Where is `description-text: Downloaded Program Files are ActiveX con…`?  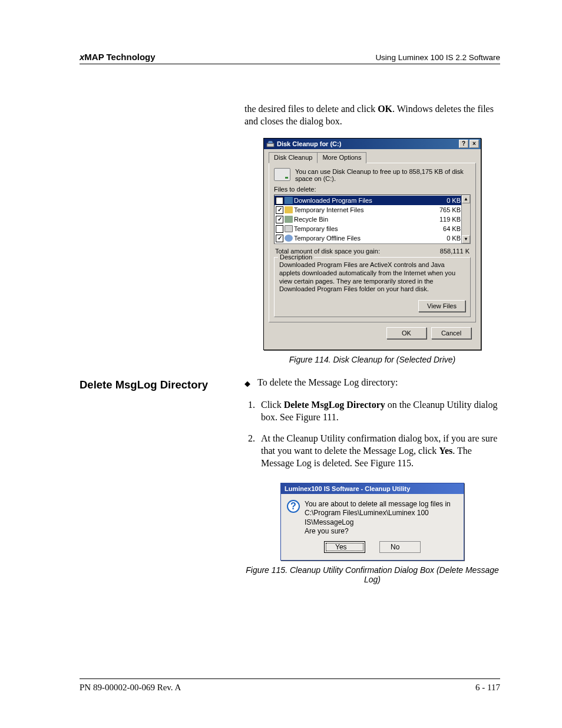 description-text: Downloaded Program Files are ActiveX con… is located at coordinates (372, 278).